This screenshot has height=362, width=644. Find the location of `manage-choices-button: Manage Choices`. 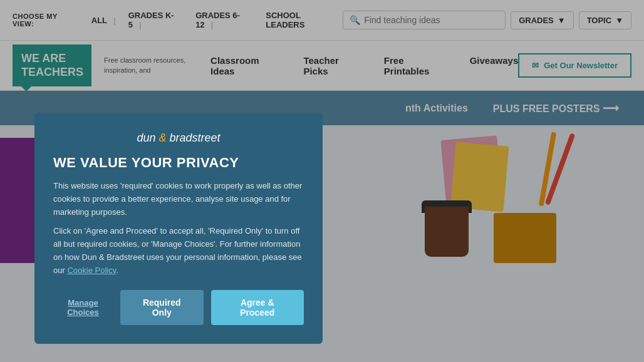

manage-choices-button: Manage Choices is located at coordinates (83, 308).